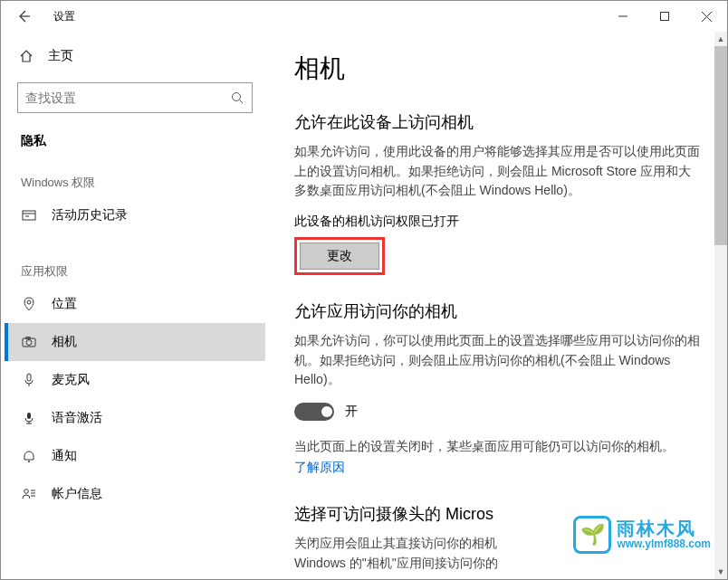 This screenshot has height=580, width=728. I want to click on section1-body: 如果允许访问，使用此设备的用户将能够选择其应用是否可以使用此页面上的设置访问相机…, so click(498, 172).